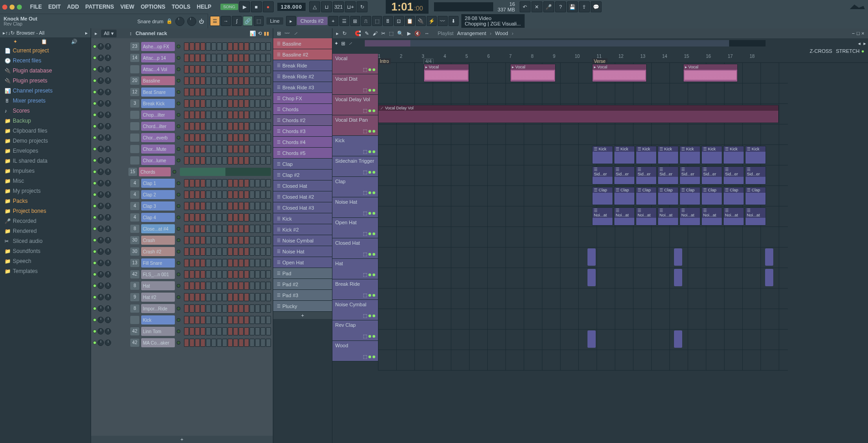 The image size is (868, 443). What do you see at coordinates (46, 221) in the screenshot?
I see `browser-item: 🎤Recorded` at bounding box center [46, 221].